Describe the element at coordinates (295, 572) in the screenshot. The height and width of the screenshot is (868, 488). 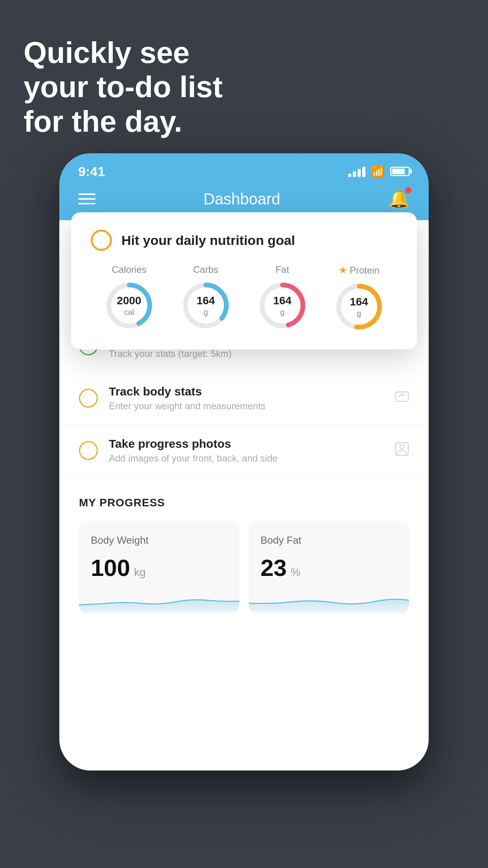
I see `body-fat-unit: %` at that location.